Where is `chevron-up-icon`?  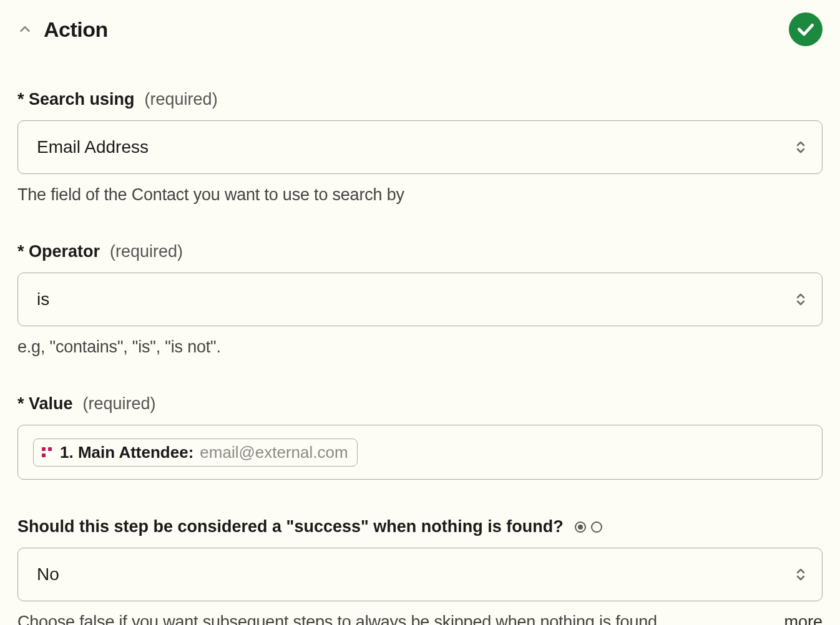
chevron-up-icon is located at coordinates (25, 29).